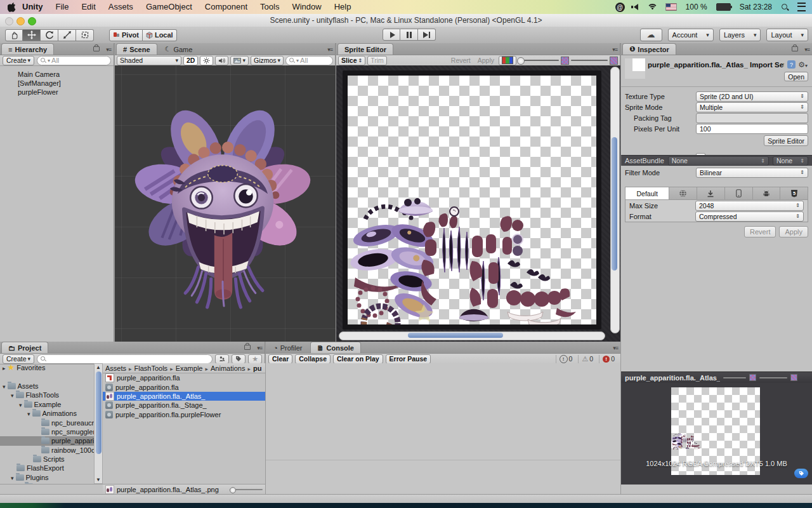 The height and width of the screenshot is (508, 812). Describe the element at coordinates (486, 61) in the screenshot. I see `sprite-apply-button: Apply` at that location.